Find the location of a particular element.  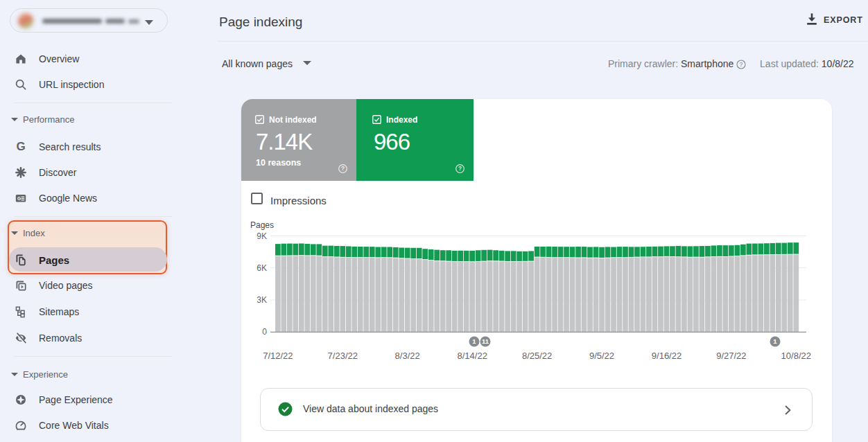

svg-text: 8/25/22 is located at coordinates (537, 356).